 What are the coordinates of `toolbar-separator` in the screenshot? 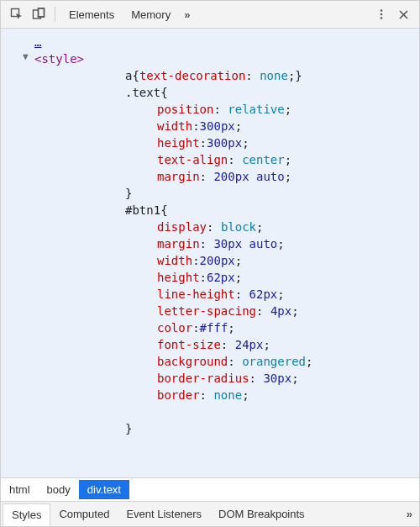 It's located at (55, 14).